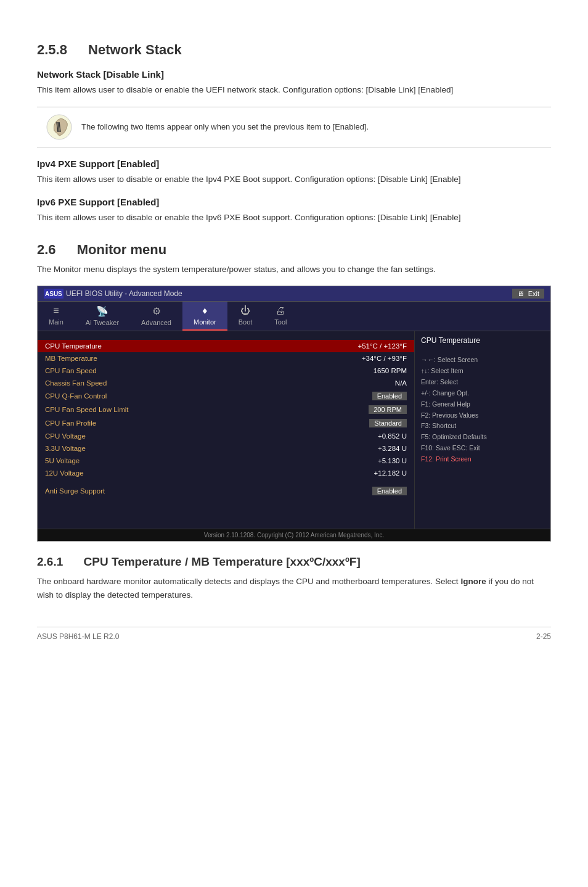  I want to click on help-line-6: F3: Shortcut, so click(483, 426).